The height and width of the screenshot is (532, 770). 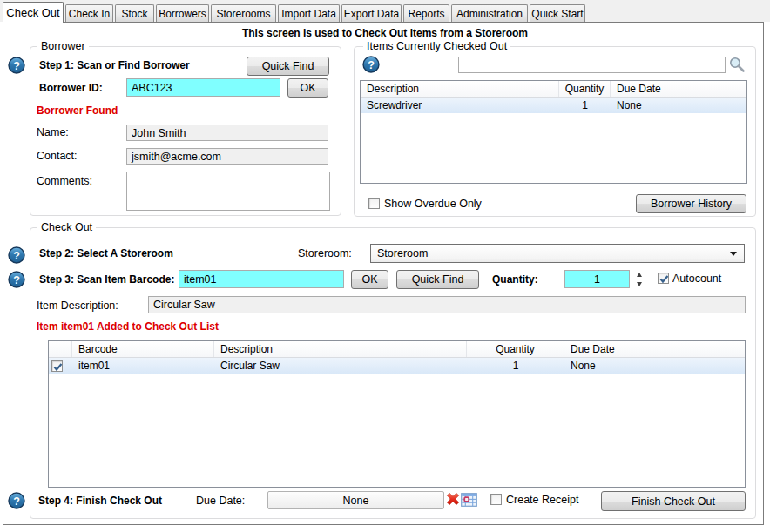 What do you see at coordinates (143, 349) in the screenshot?
I see `checkout-col-barcode: Barcode` at bounding box center [143, 349].